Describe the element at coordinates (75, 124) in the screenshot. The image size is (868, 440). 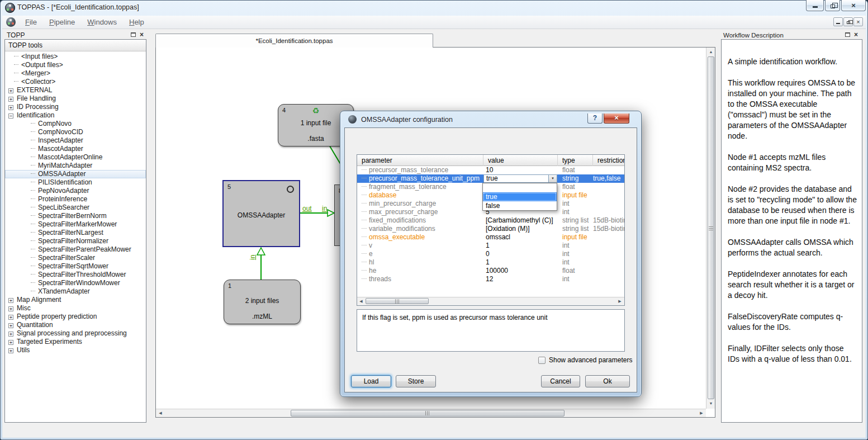
I see `tree-item-compnovo: CompNovo` at that location.